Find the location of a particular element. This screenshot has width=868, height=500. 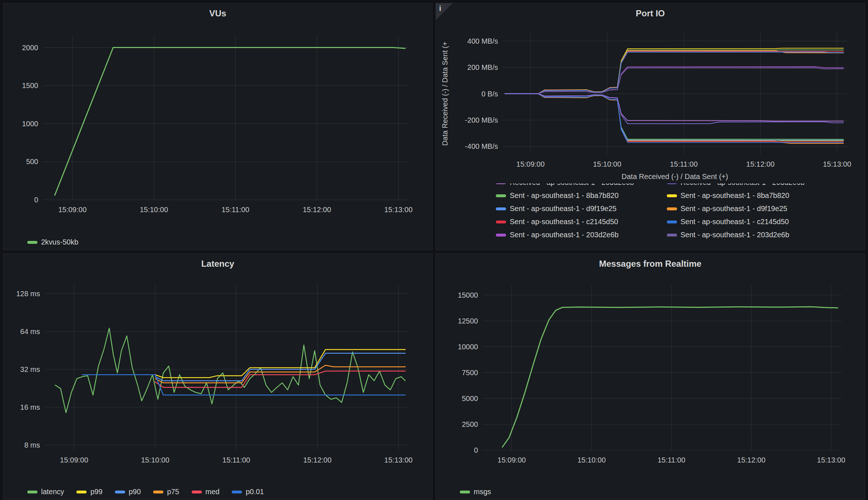

latency-legend: latencyp99p90p75medp0.01 is located at coordinates (218, 492).